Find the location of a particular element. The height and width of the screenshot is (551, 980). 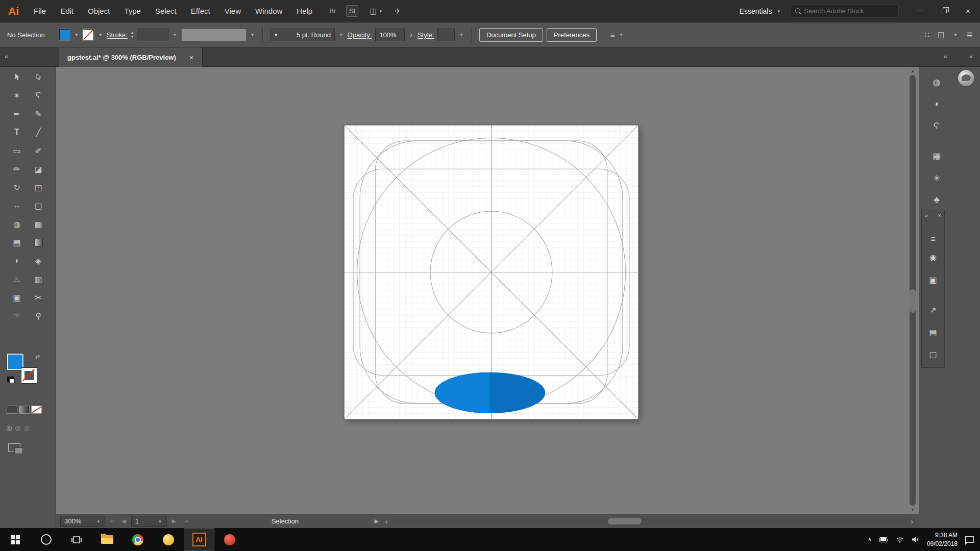

scroll-right-icon: › is located at coordinates (912, 521).